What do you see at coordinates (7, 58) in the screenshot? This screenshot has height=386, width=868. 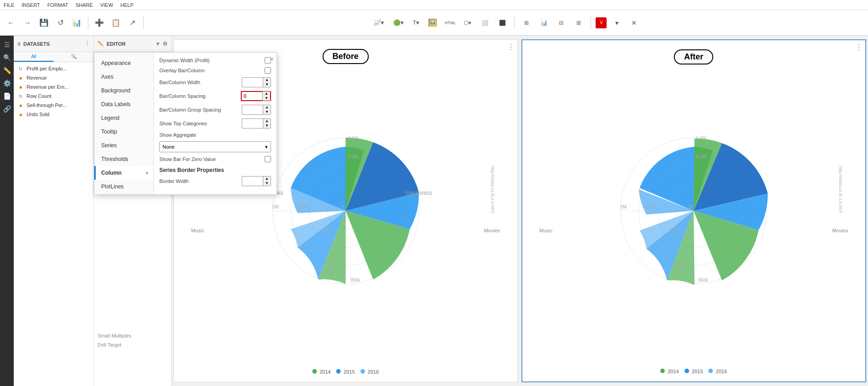 I see `sidebar-icon-2: 🔍` at bounding box center [7, 58].